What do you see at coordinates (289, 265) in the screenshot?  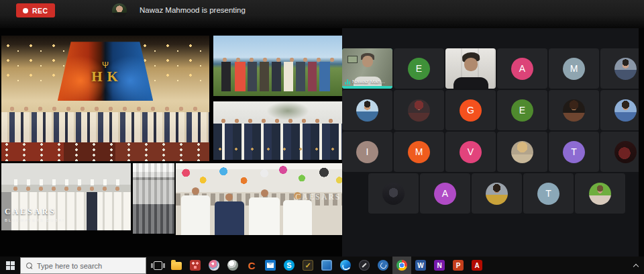 I see `skype-icon: S` at bounding box center [289, 265].